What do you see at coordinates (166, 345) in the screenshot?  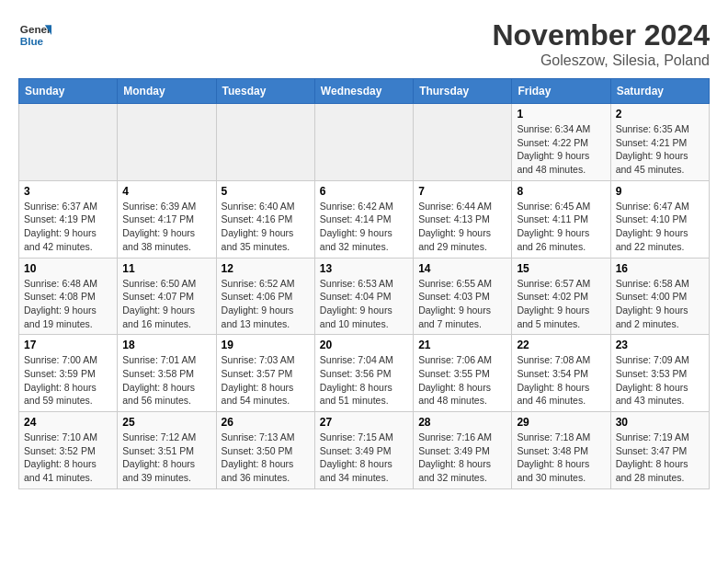 I see `day-number: 18` at bounding box center [166, 345].